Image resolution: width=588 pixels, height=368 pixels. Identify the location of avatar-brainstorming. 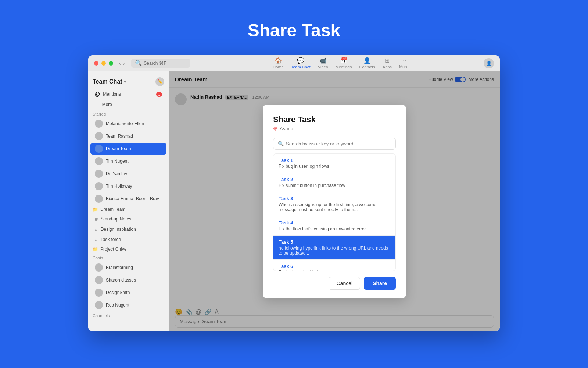
(99, 268).